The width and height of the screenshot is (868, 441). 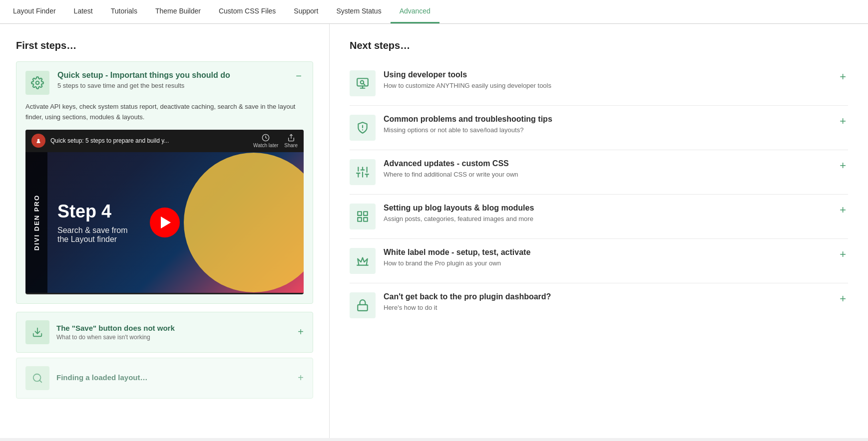 What do you see at coordinates (301, 378) in the screenshot?
I see `find-layout-card-toggle: +` at bounding box center [301, 378].